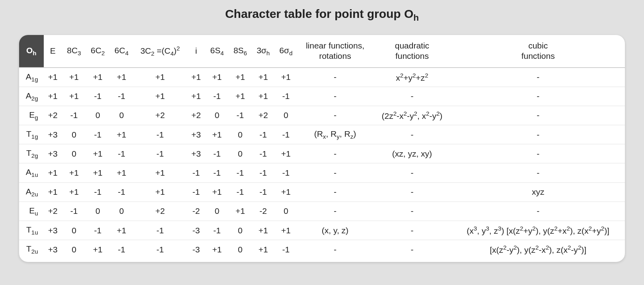  What do you see at coordinates (31, 115) in the screenshot?
I see `irrep-label: Eg` at bounding box center [31, 115].